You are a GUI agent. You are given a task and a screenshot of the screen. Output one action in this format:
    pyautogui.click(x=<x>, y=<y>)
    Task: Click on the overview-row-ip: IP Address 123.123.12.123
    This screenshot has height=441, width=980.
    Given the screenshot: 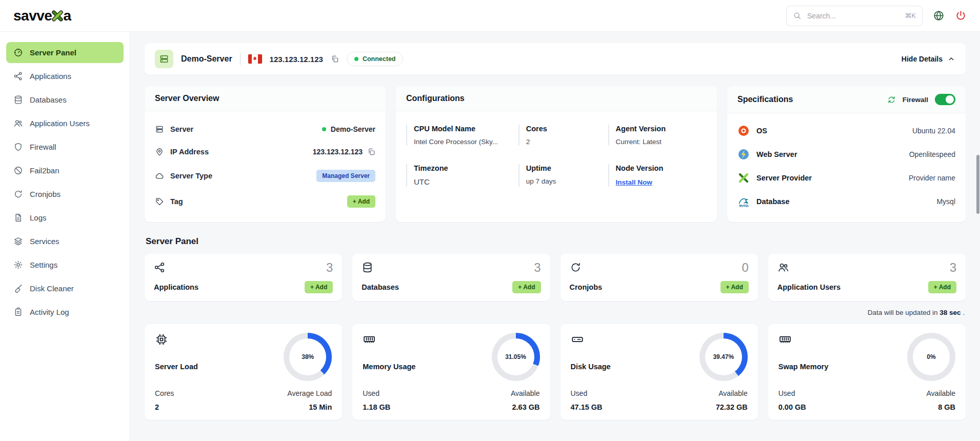 What is the action you would take?
    pyautogui.click(x=265, y=152)
    